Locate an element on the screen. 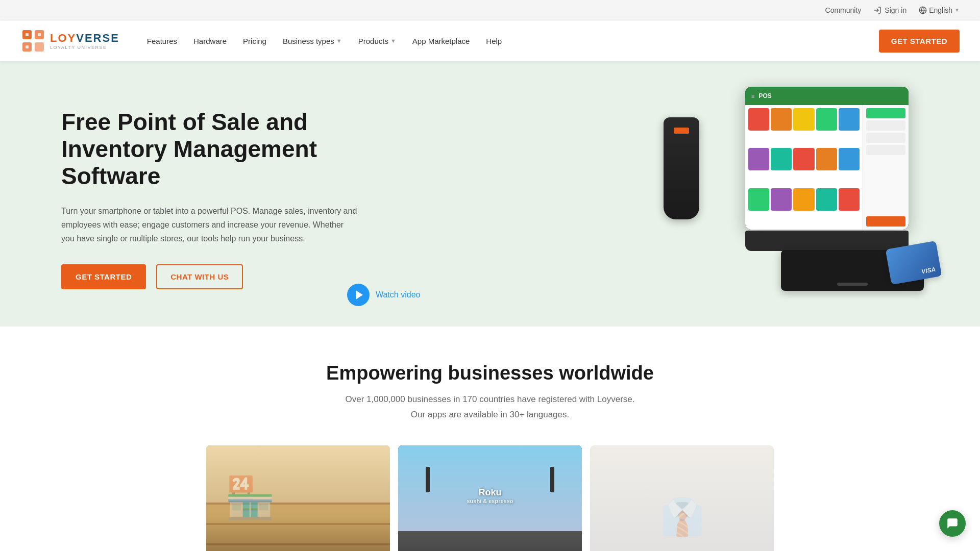  nav-features: Features is located at coordinates (162, 41).